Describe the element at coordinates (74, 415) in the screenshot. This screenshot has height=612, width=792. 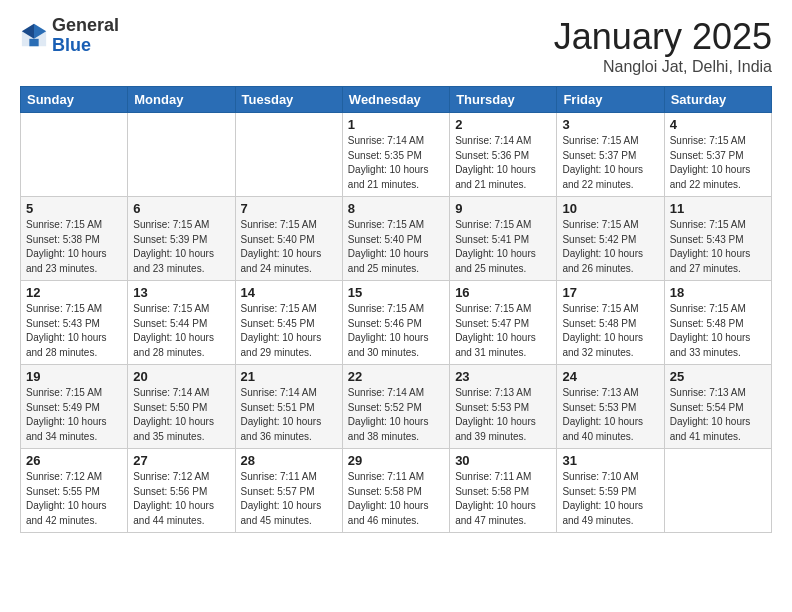
I see `day-info: Sunrise: 7:15 AM Sunset: 5:49 PM Dayligh…` at that location.